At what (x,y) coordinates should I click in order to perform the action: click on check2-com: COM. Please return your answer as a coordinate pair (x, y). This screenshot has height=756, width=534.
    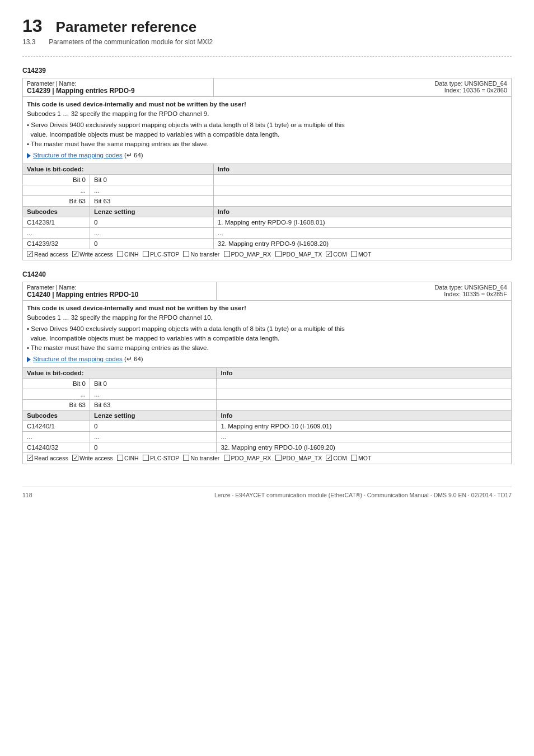
    Looking at the image, I should click on (336, 458).